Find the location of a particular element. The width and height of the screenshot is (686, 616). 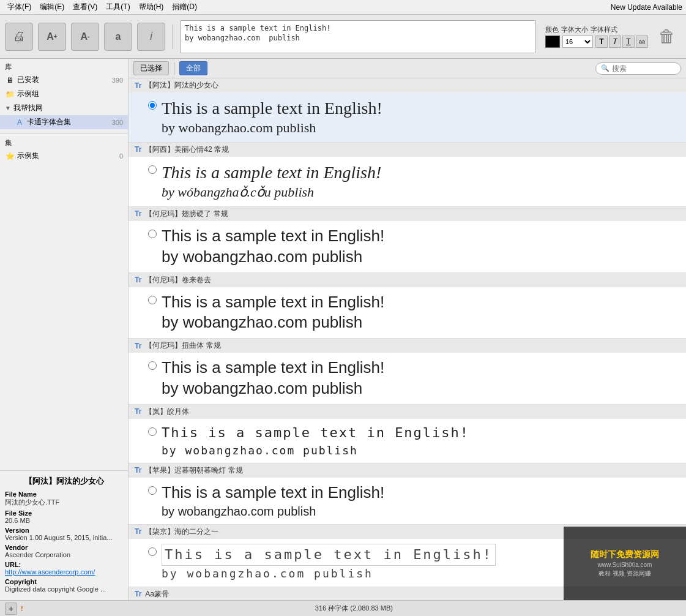

font-size-select: 16 12 18 24 36 48 is located at coordinates (578, 42).